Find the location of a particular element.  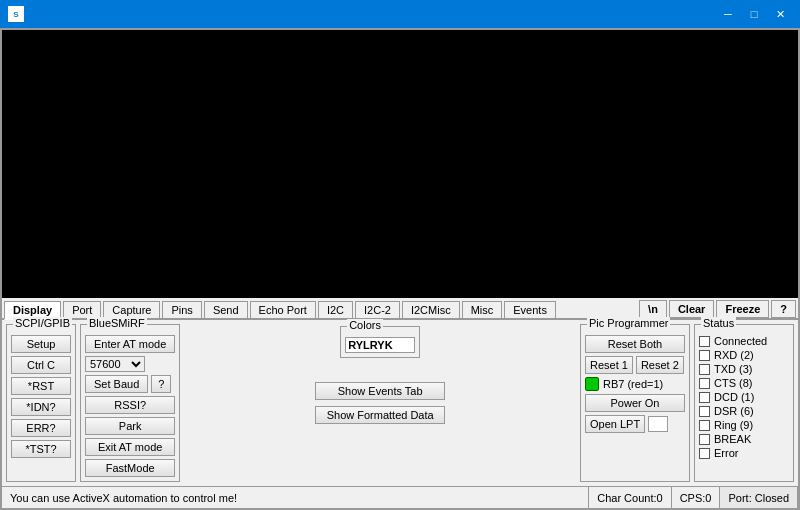

status-item-label: Connected is located at coordinates (740, 341).